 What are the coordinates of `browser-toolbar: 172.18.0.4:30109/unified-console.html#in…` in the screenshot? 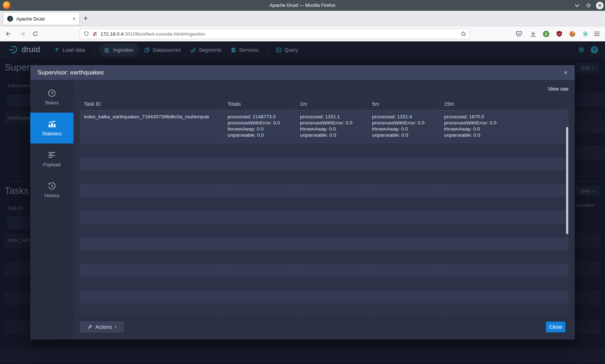 It's located at (302, 34).